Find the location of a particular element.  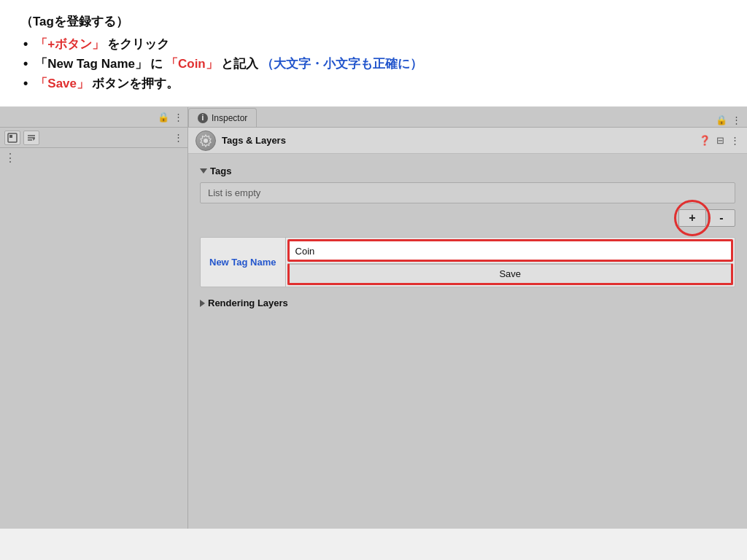

instruction-title: （Tagを登録する） is located at coordinates (374, 22).